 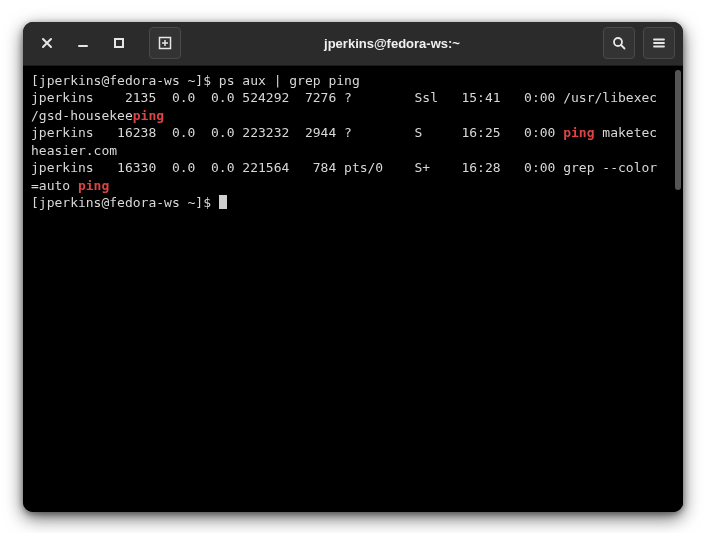 I want to click on process-row-wrap: =auto ping, so click(x=348, y=186).